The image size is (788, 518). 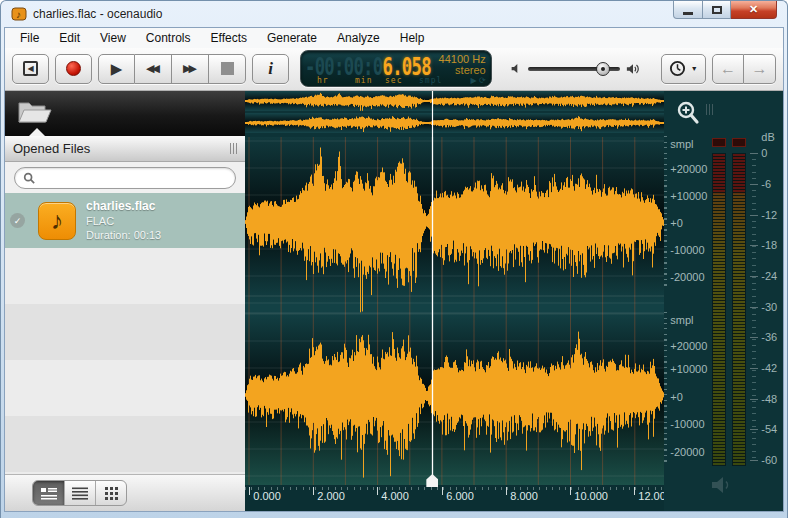 What do you see at coordinates (394, 14) in the screenshot?
I see `titlebar: ♪ charlies.flac - ocenaudio` at bounding box center [394, 14].